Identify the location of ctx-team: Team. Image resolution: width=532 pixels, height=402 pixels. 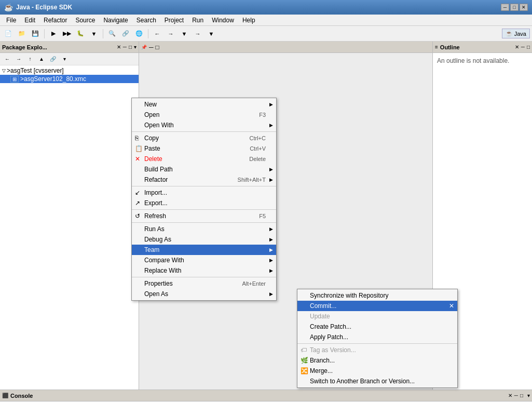
(204, 250).